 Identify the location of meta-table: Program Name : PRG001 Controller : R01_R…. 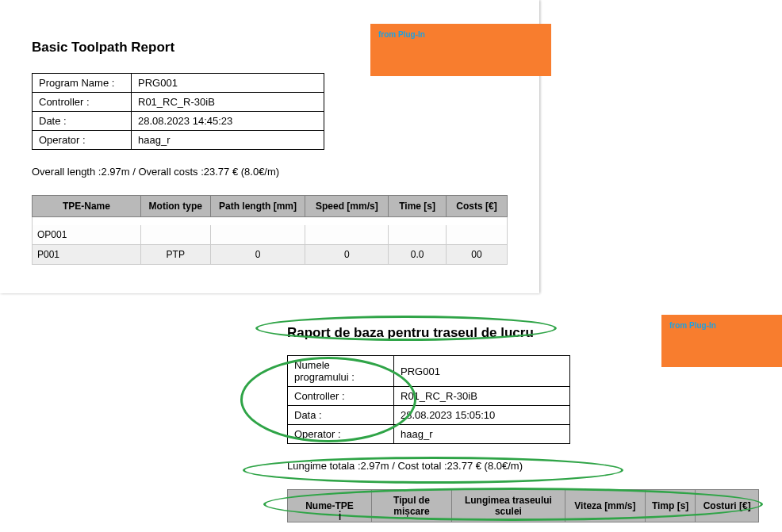
(178, 111).